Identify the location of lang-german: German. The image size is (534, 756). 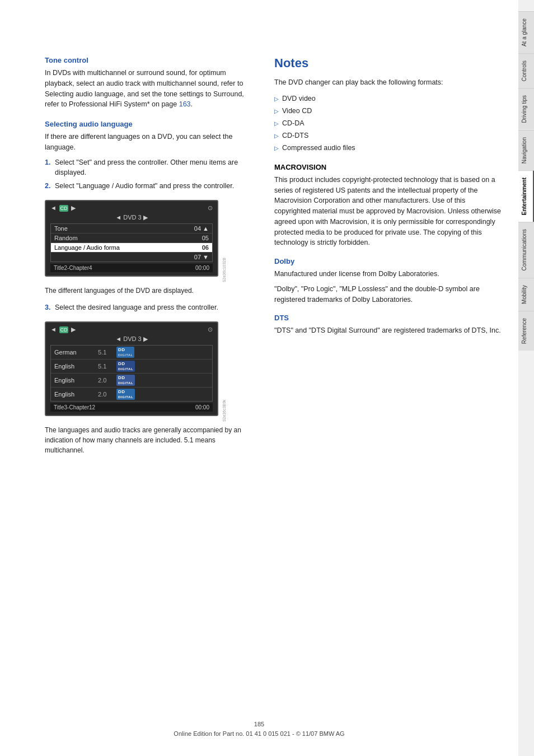
(74, 352).